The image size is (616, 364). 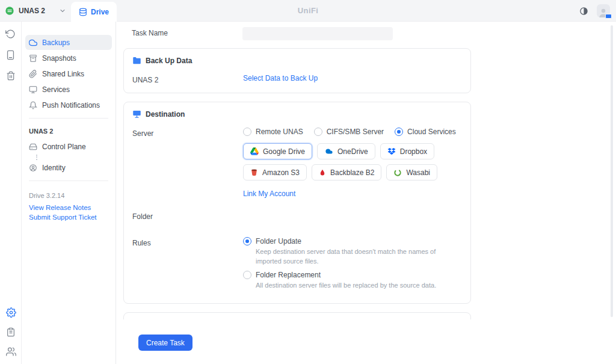 What do you see at coordinates (35, 11) in the screenshot?
I see `console-switcher: UNAS 2` at bounding box center [35, 11].